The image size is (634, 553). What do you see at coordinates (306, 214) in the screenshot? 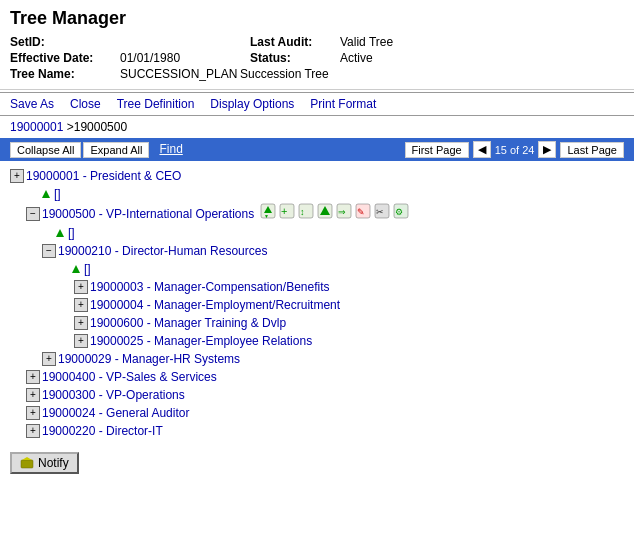
I see `insert-icon: ↕` at bounding box center [306, 214].